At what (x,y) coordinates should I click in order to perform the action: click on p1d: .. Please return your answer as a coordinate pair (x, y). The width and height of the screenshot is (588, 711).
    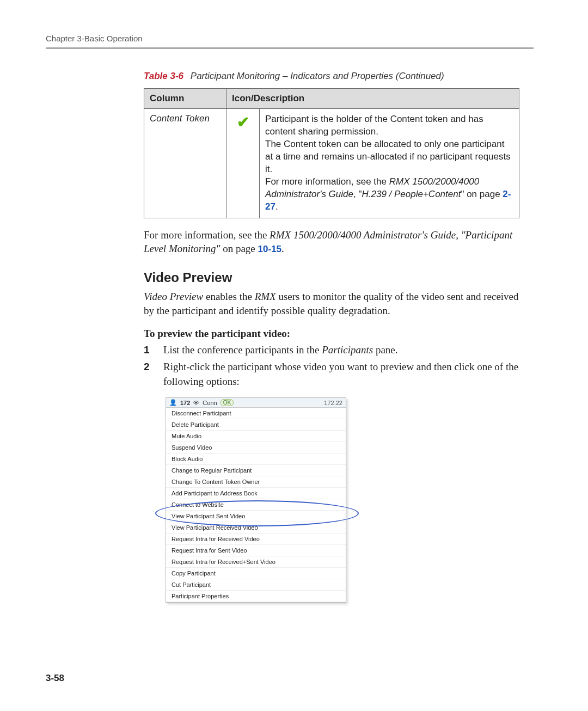
    Looking at the image, I should click on (283, 248).